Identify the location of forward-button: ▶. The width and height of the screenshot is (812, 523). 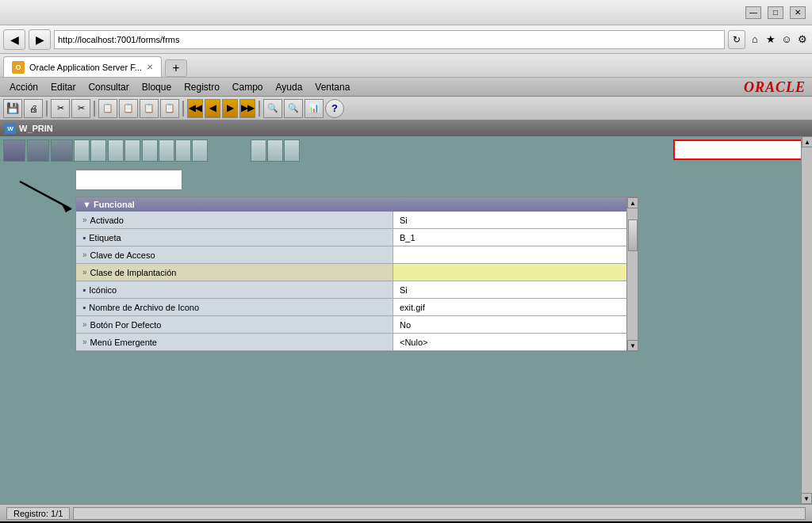
(40, 40).